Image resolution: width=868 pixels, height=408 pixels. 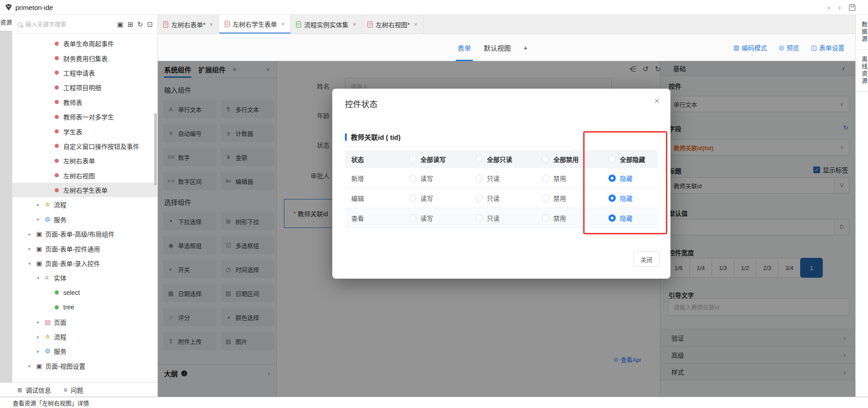 What do you see at coordinates (60, 337) in the screenshot?
I see `tree-item-label: 流程` at bounding box center [60, 337].